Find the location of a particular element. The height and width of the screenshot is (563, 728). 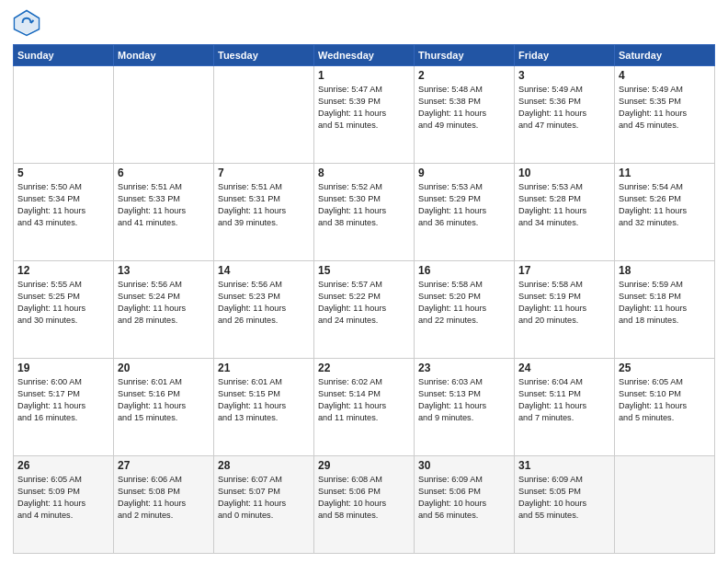

day-number: 7 is located at coordinates (264, 173).